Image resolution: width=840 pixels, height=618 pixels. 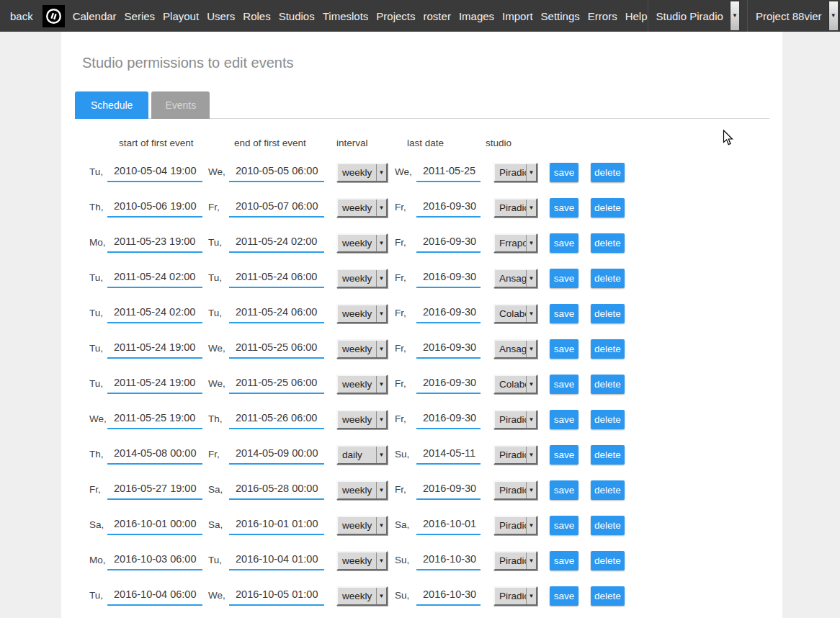 What do you see at coordinates (792, 16) in the screenshot?
I see `project-select: Project 88vier ▼` at bounding box center [792, 16].